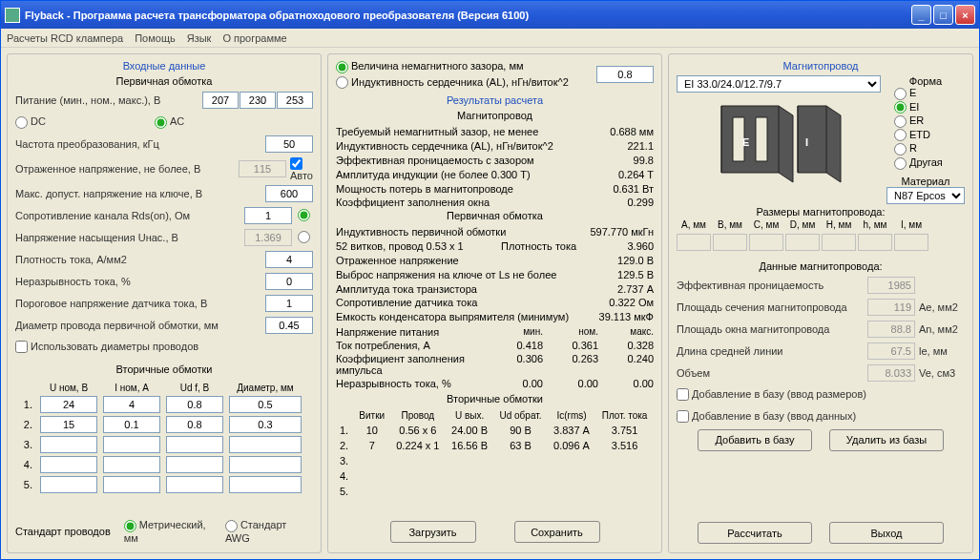  What do you see at coordinates (891, 307) in the screenshot?
I see `ae-value` at bounding box center [891, 307].